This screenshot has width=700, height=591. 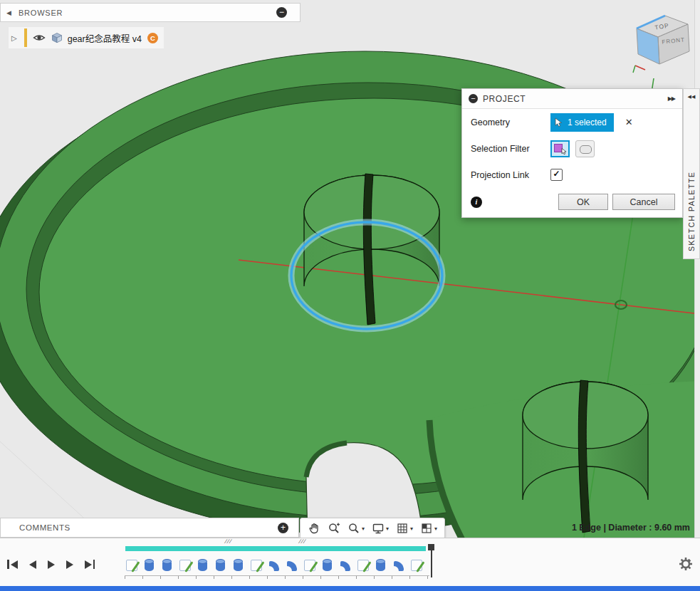 What do you see at coordinates (691, 179) in the screenshot?
I see `sketch-palette-title: SKETCH PALETTE` at bounding box center [691, 179].